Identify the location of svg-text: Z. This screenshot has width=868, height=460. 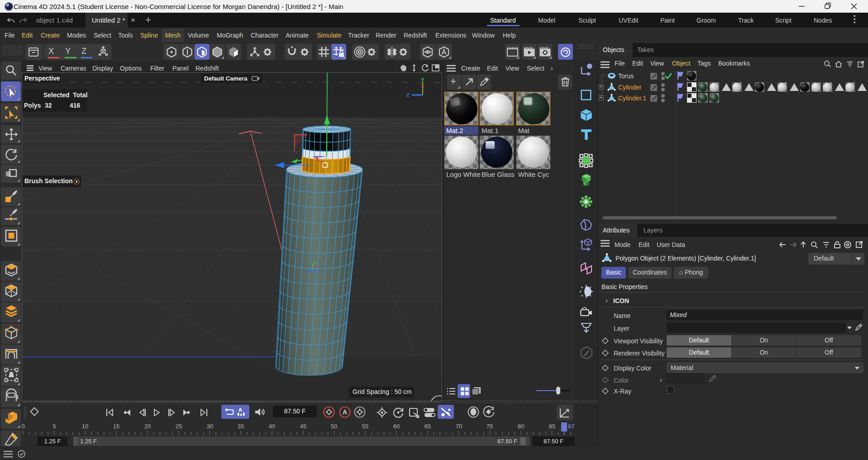
(408, 95).